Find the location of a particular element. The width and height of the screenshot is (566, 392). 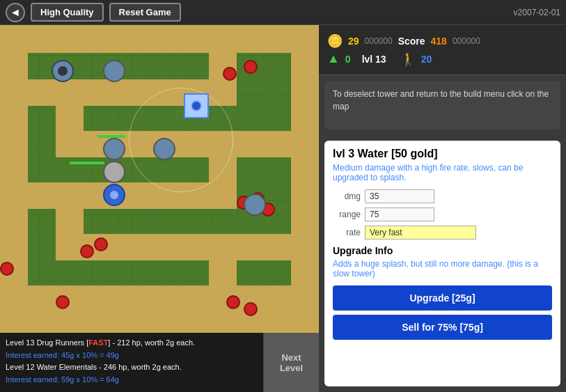

water-tower is located at coordinates (114, 195).